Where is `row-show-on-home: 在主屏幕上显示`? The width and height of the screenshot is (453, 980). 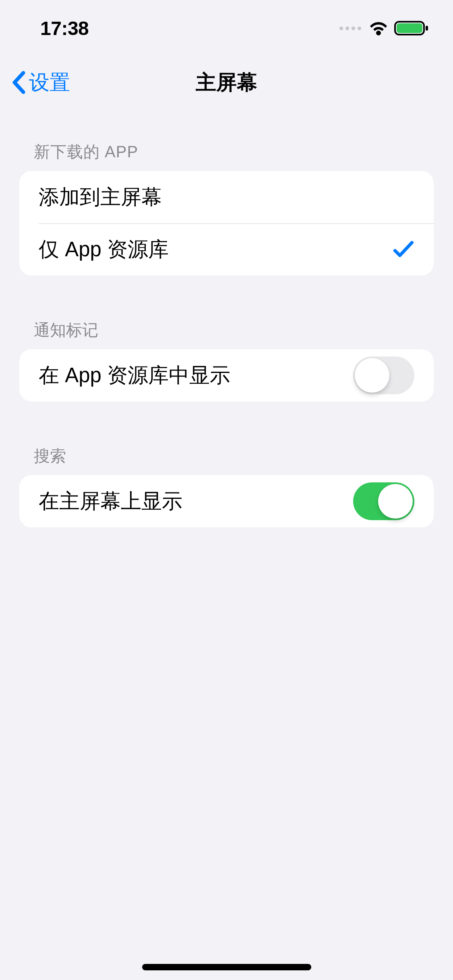 row-show-on-home: 在主屏幕上显示 is located at coordinates (226, 501).